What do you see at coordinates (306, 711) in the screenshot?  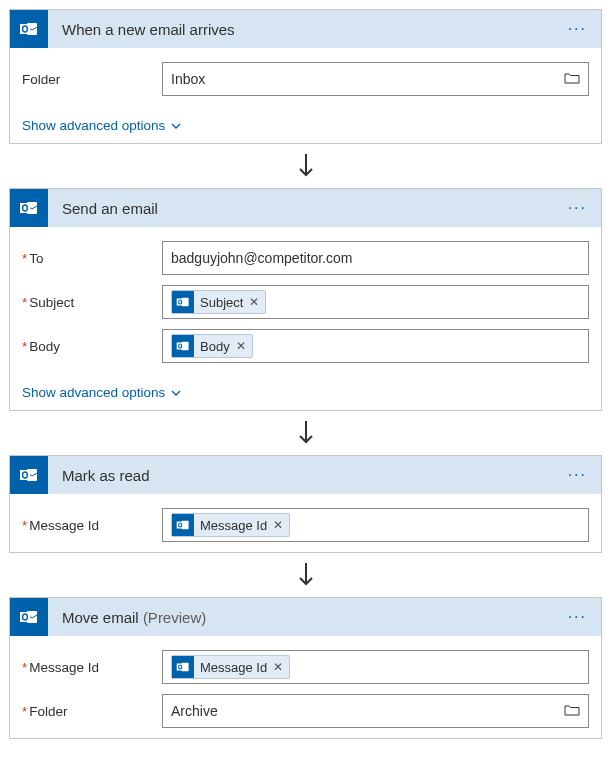 I see `row-folder: *Folder Archive` at bounding box center [306, 711].